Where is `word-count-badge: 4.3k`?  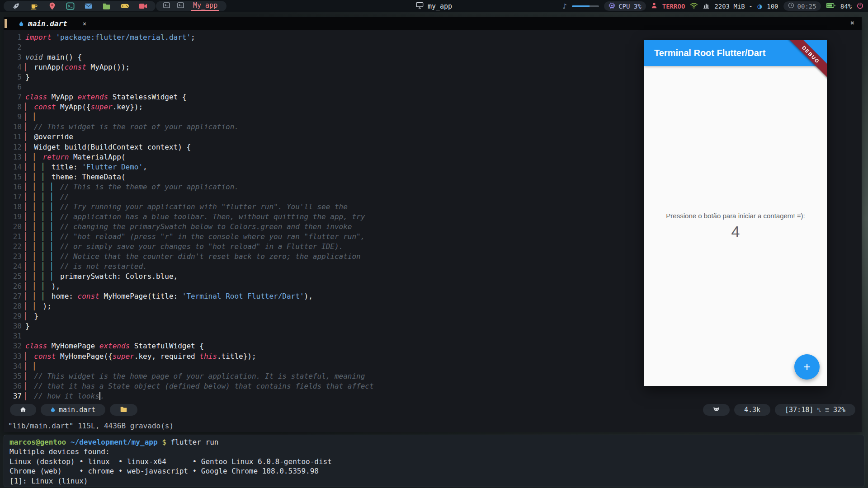 word-count-badge: 4.3k is located at coordinates (752, 410).